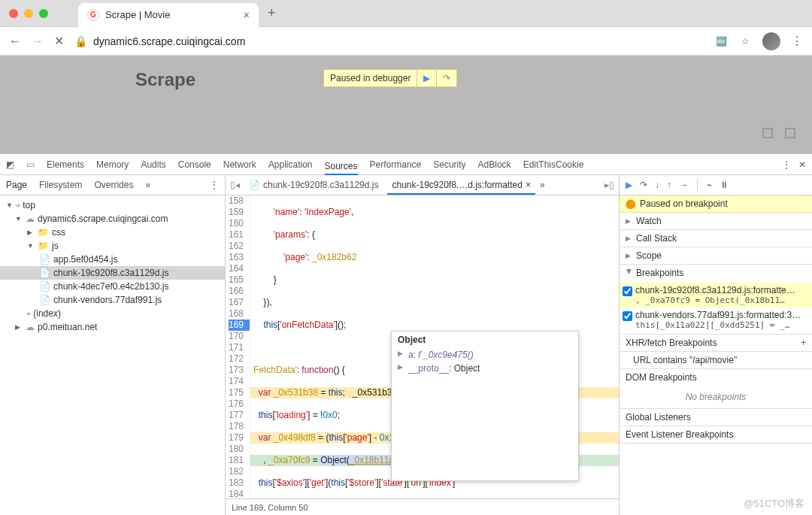  What do you see at coordinates (683, 185) in the screenshot?
I see `step-icon: →` at bounding box center [683, 185].